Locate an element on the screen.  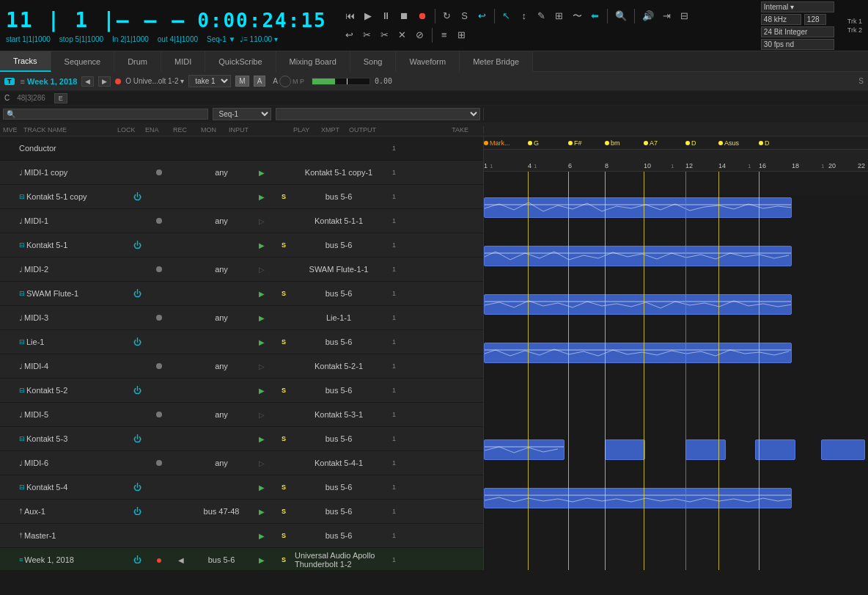
copy-button: ⊘ is located at coordinates (420, 35).